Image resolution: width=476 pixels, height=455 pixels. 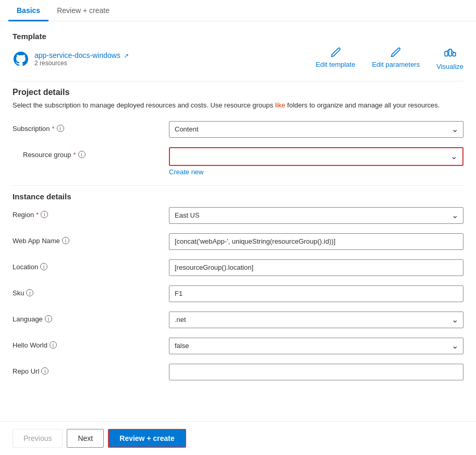 What do you see at coordinates (82, 154) in the screenshot?
I see `resource-group-info-icon: i` at bounding box center [82, 154].